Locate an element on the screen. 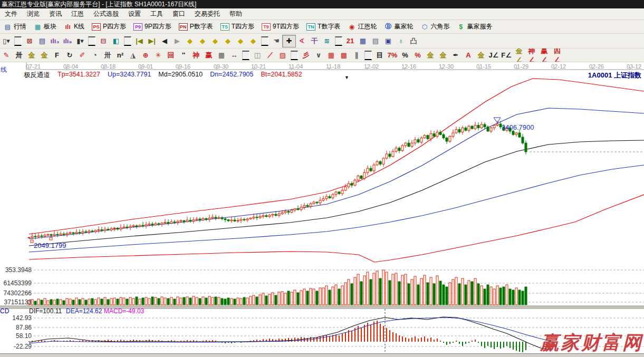 This screenshot has height=357, width=644. pencil-tool: ✎ is located at coordinates (6, 55).